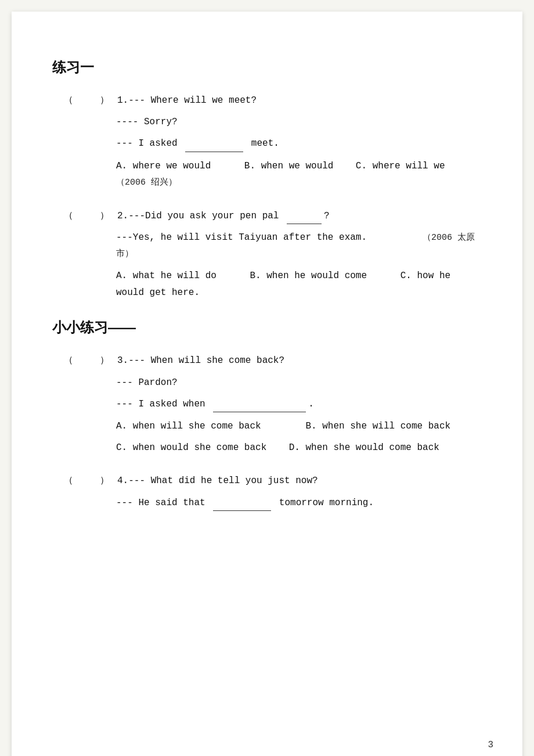 The width and height of the screenshot is (534, 756). Describe the element at coordinates (68, 101) in the screenshot. I see `q1-paren-open: （` at that location.